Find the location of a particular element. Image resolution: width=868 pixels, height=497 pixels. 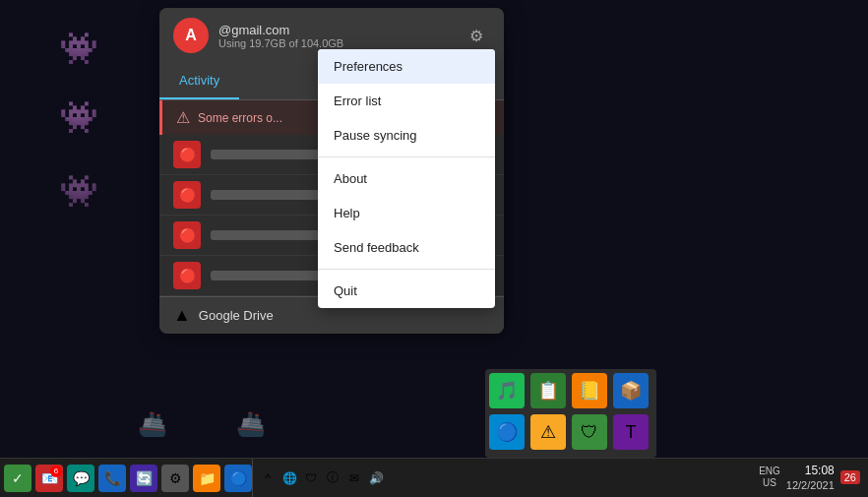

time-display: 15:08 12/2/2021 is located at coordinates (811, 478).